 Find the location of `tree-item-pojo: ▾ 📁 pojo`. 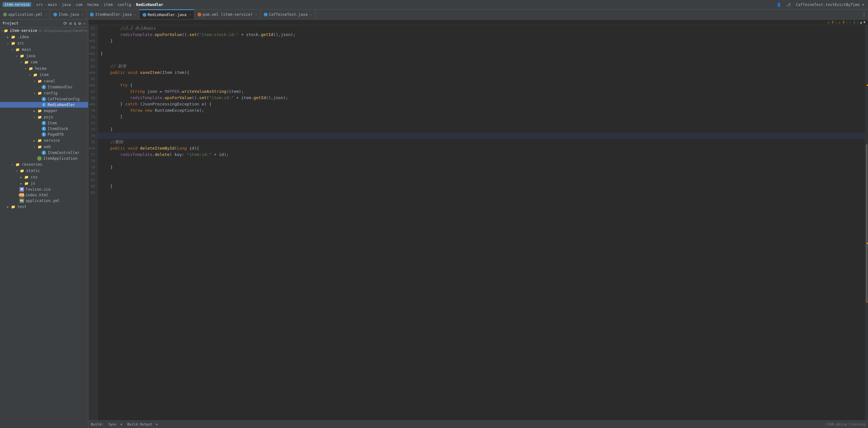

tree-item-pojo: ▾ 📁 pojo is located at coordinates (44, 117).